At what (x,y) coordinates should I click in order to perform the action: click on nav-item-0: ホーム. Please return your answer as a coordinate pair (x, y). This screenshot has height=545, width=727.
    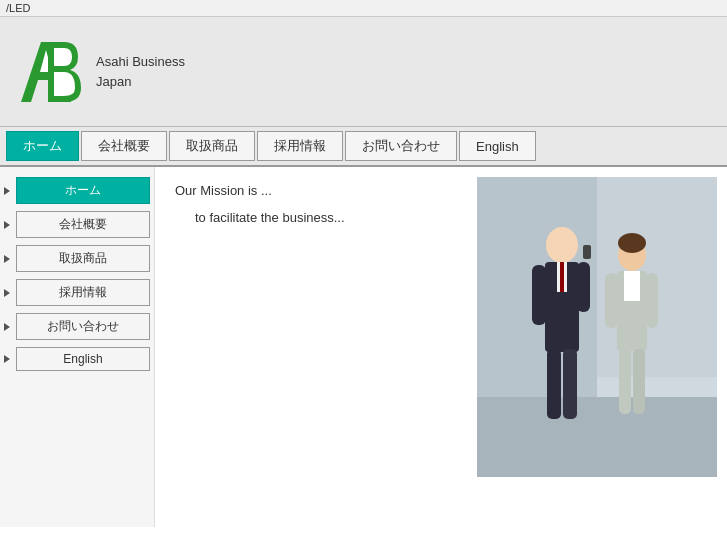
    Looking at the image, I should click on (42, 146).